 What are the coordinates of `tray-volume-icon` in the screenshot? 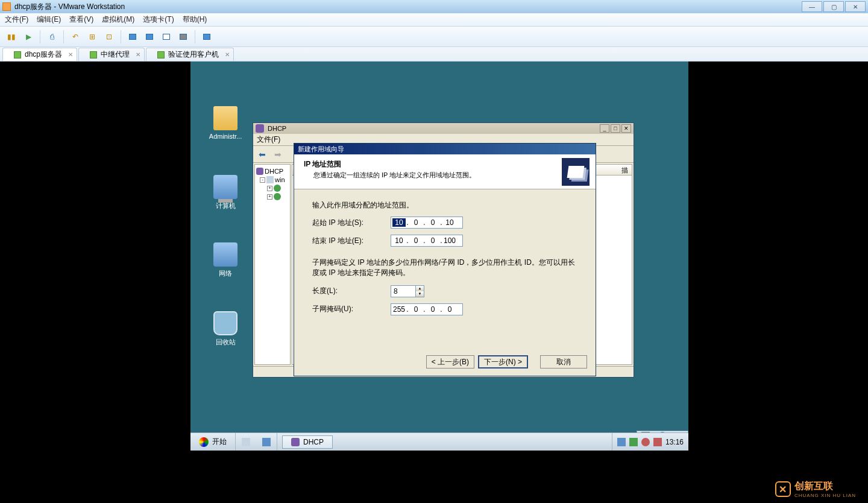 It's located at (646, 442).